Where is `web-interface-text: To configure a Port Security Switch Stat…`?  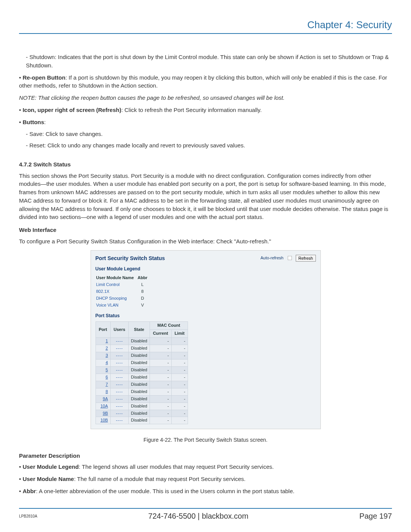 web-interface-text: To configure a Port Security Switch Stat… is located at coordinates (206, 241).